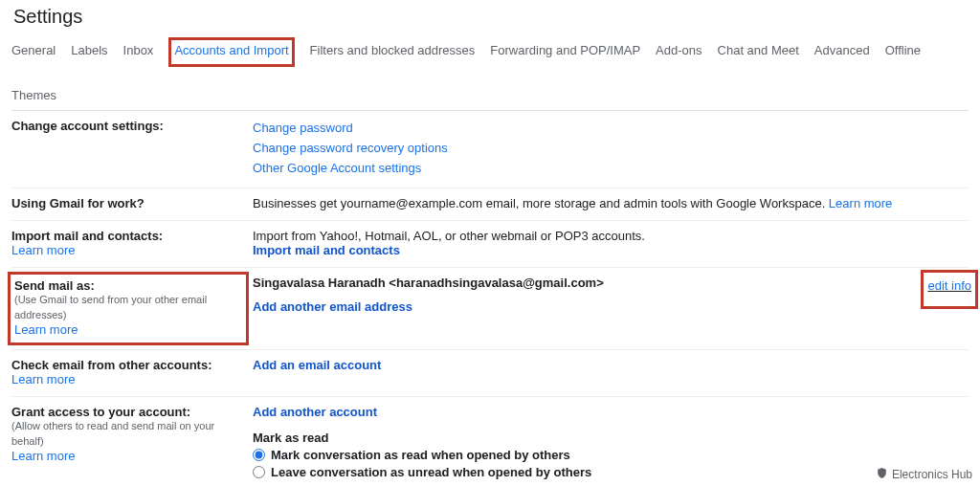  I want to click on tab-advanced: Advanced, so click(842, 52).